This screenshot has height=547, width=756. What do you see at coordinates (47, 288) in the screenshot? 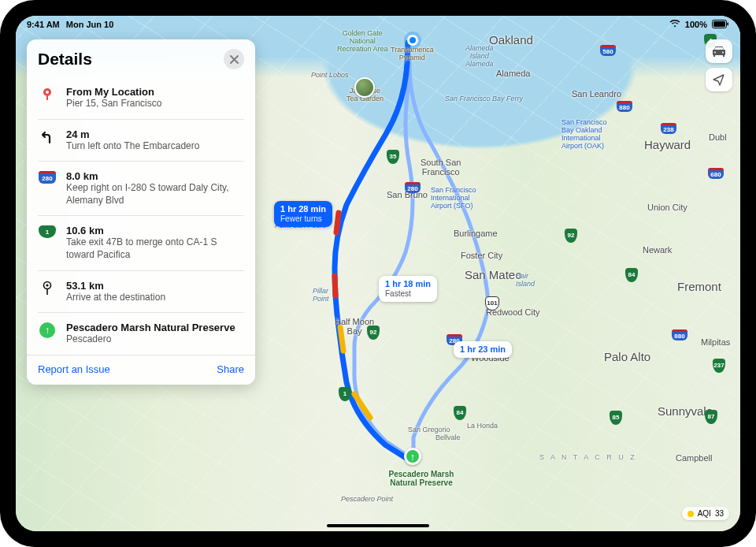
I see `arrive-icon` at bounding box center [47, 288].